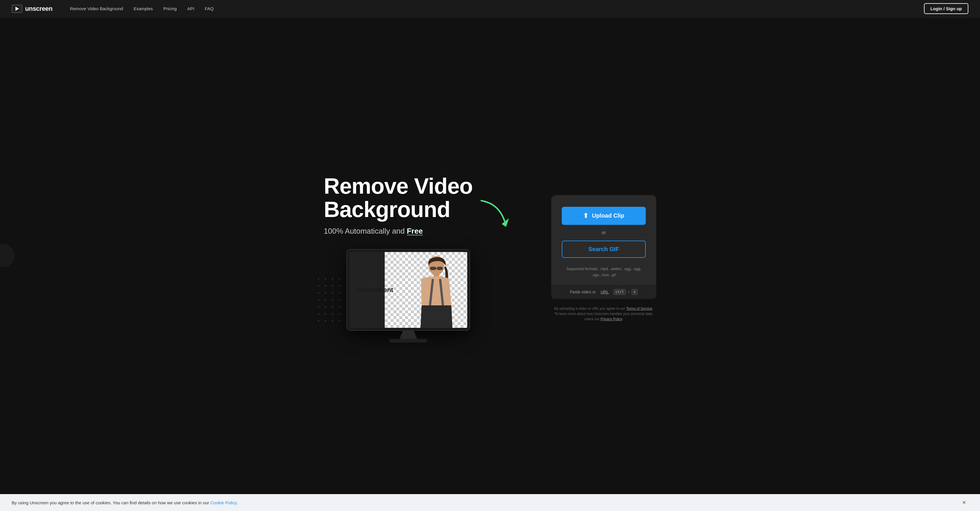 The width and height of the screenshot is (980, 511). Describe the element at coordinates (17, 9) in the screenshot. I see `logo-icon` at that location.